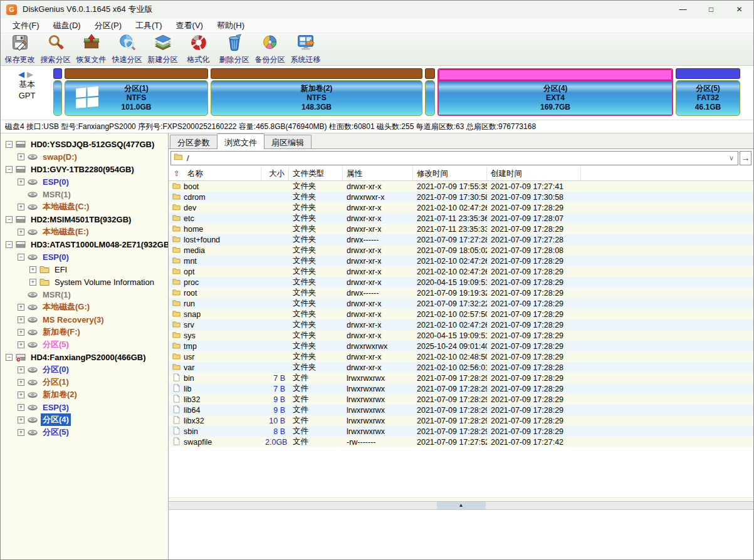 The width and height of the screenshot is (754, 560). Describe the element at coordinates (454, 158) in the screenshot. I see `path-combobox: / ∨` at that location.